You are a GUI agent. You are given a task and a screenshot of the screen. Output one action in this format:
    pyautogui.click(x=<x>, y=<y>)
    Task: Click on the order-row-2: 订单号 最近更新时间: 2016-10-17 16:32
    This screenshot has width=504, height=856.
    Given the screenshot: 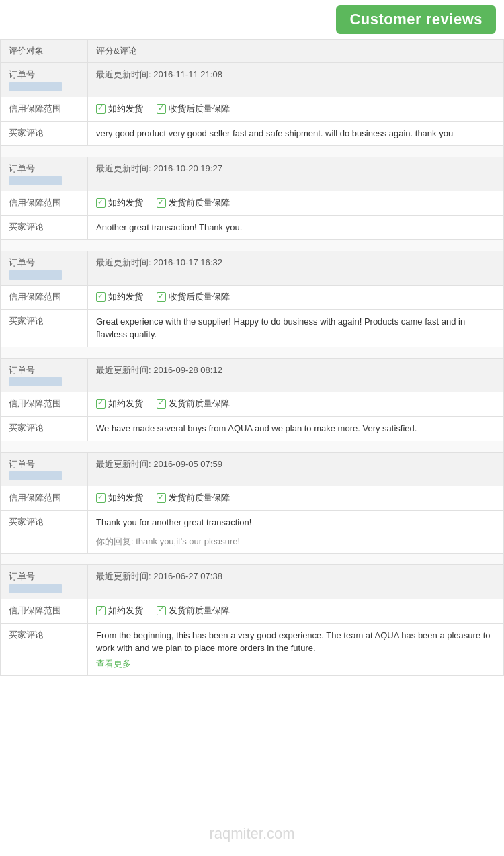 What is the action you would take?
    pyautogui.click(x=253, y=269)
    